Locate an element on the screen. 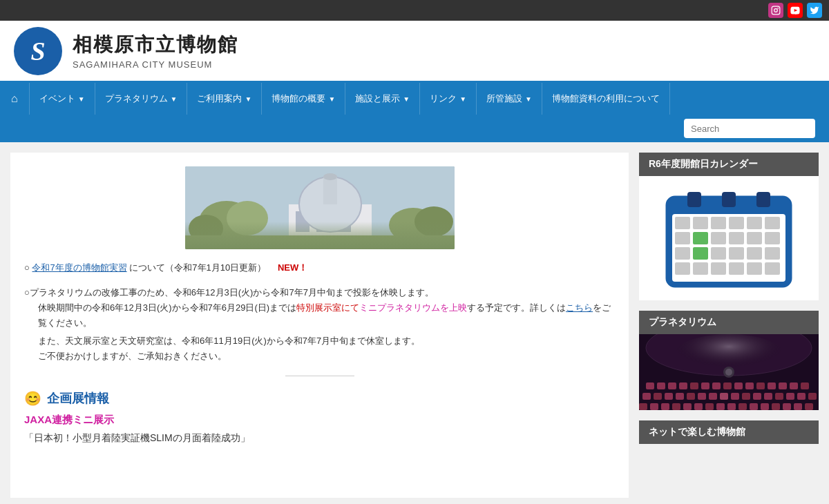 The width and height of the screenshot is (829, 504). nav-home: ⌂ is located at coordinates (15, 99).